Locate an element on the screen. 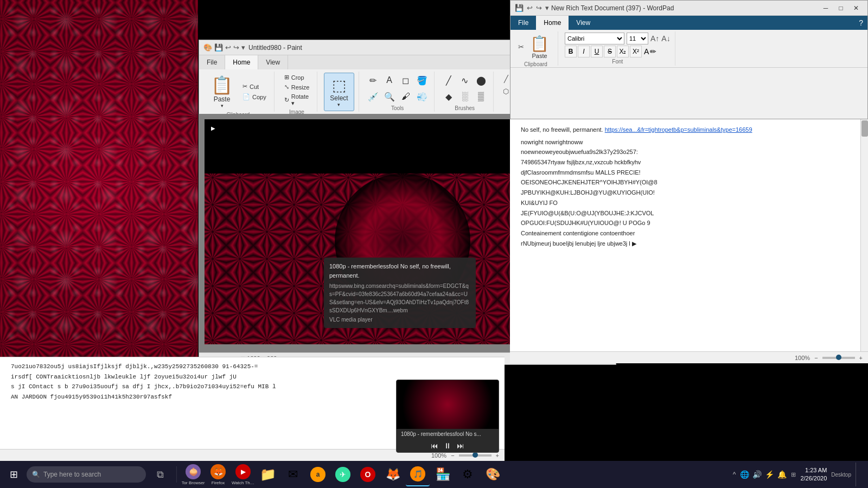  network-tray-icon: 🌐 is located at coordinates (744, 474).